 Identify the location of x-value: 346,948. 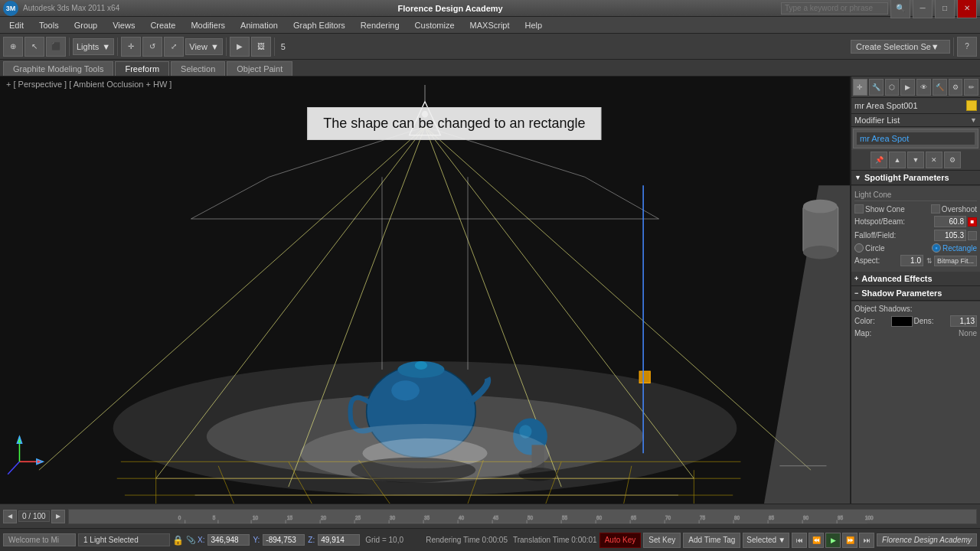
(228, 540).